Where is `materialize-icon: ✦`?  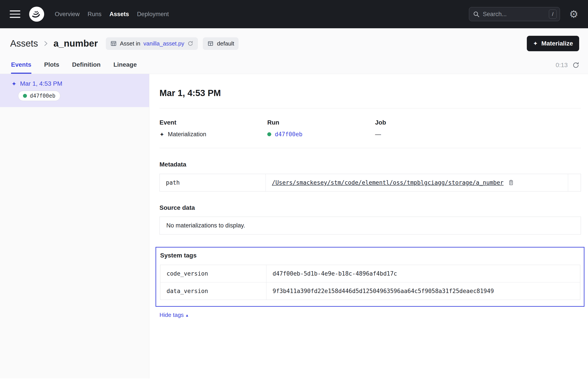 materialize-icon: ✦ is located at coordinates (535, 43).